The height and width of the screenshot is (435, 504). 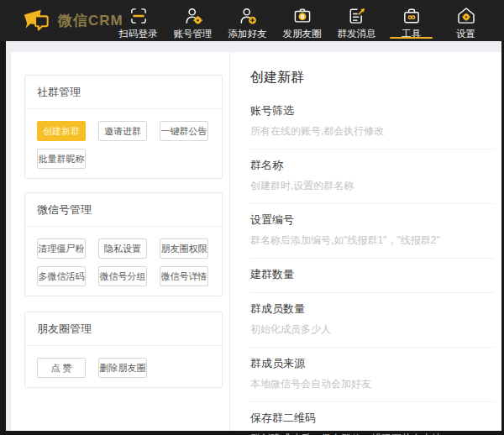 What do you see at coordinates (123, 261) in the screenshot?
I see `sidebar-card-buttons: 清理僵尸粉 隐私设置 朋友圈权限 多微信活码 微信号分组 微信号详情` at bounding box center [123, 261].